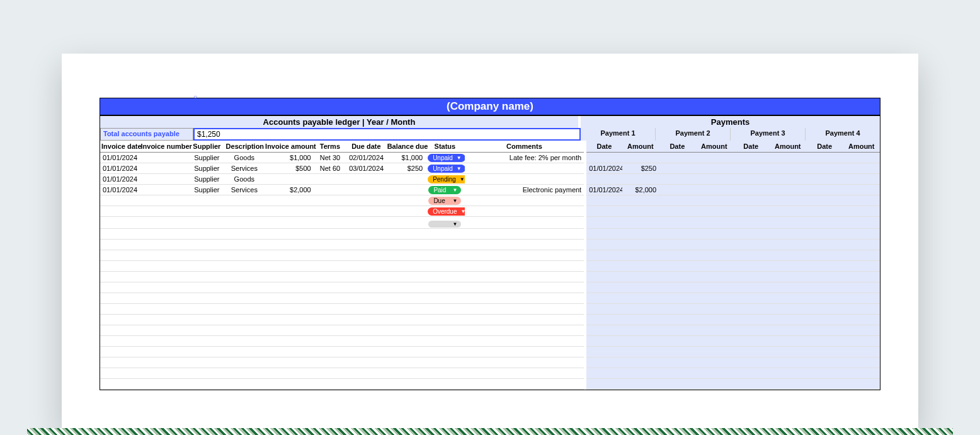 The height and width of the screenshot is (435, 980). I want to click on status-pill: ▼, so click(445, 224).